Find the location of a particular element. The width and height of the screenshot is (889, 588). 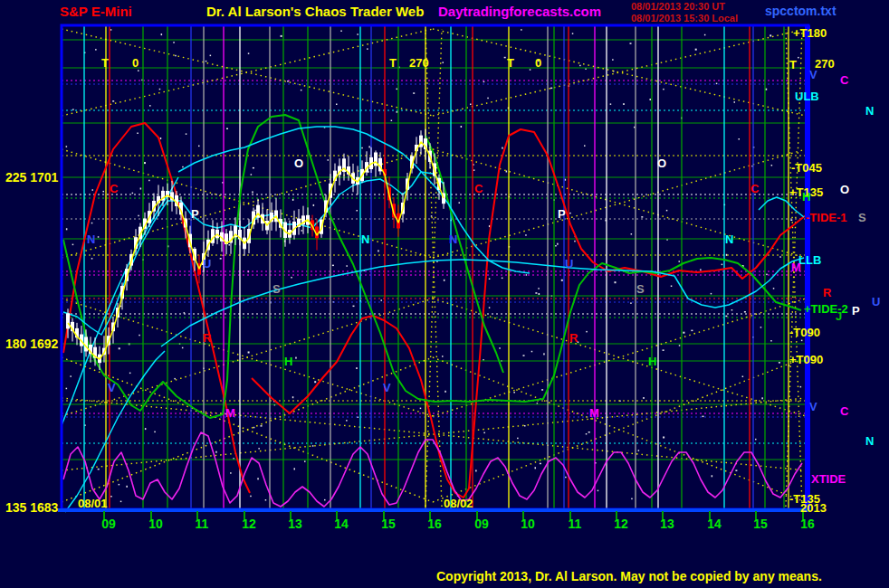

indicator-line-red-arc-left is located at coordinates (157, 308).